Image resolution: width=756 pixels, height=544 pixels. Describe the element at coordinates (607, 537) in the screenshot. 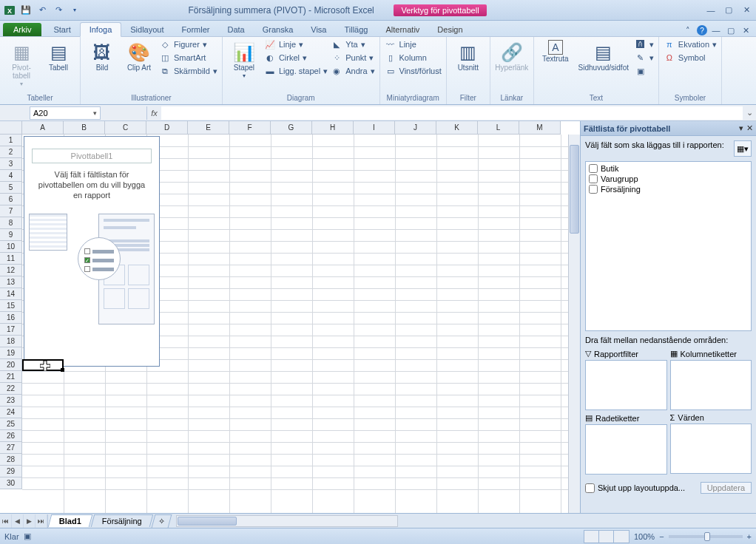

I see `pagelayout-view-button` at that location.